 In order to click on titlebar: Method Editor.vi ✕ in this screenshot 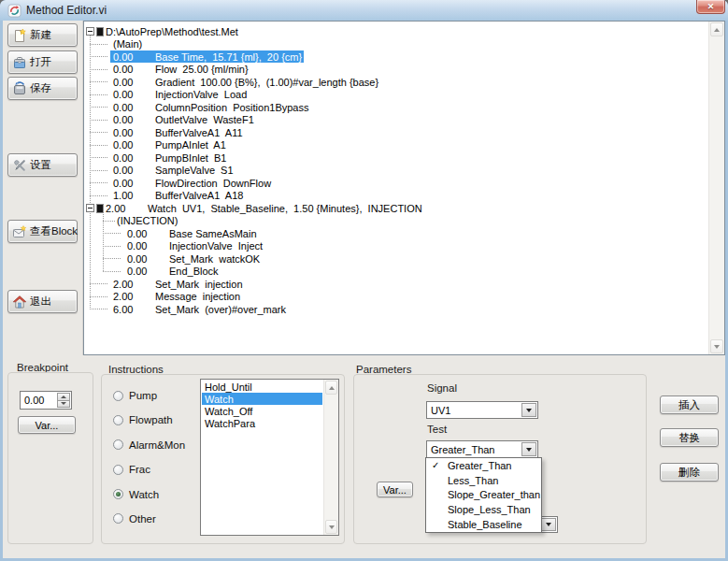, I will do `click(364, 10)`.